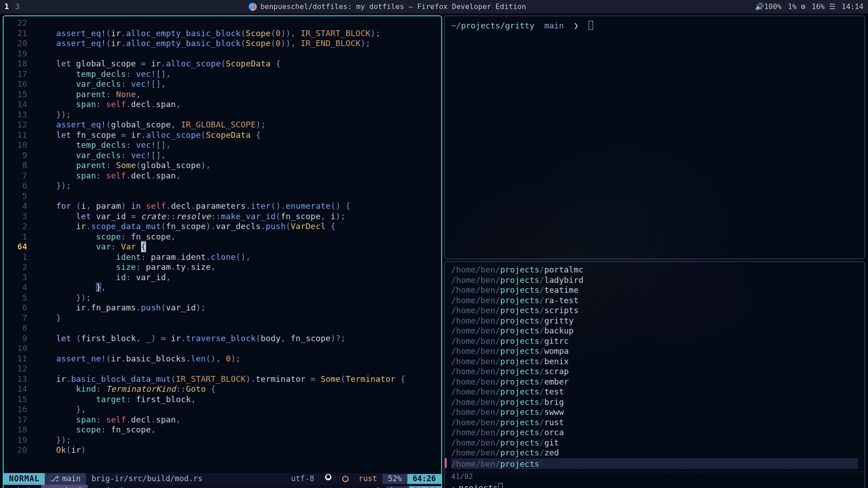 This screenshot has width=868, height=488. What do you see at coordinates (853, 7) in the screenshot?
I see `clock: 14:14` at bounding box center [853, 7].